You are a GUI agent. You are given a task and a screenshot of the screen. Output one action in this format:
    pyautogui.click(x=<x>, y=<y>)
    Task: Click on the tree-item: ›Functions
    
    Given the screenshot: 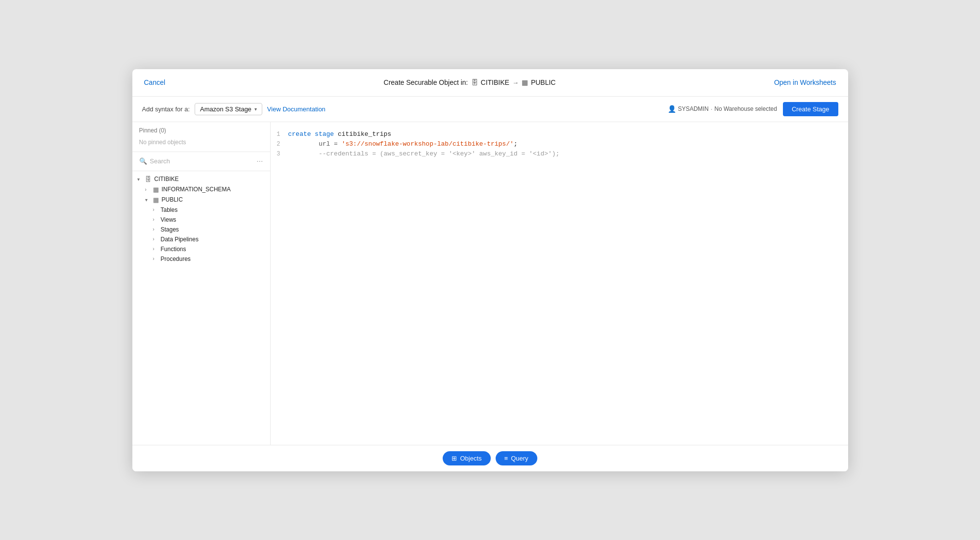 What is the action you would take?
    pyautogui.click(x=201, y=249)
    